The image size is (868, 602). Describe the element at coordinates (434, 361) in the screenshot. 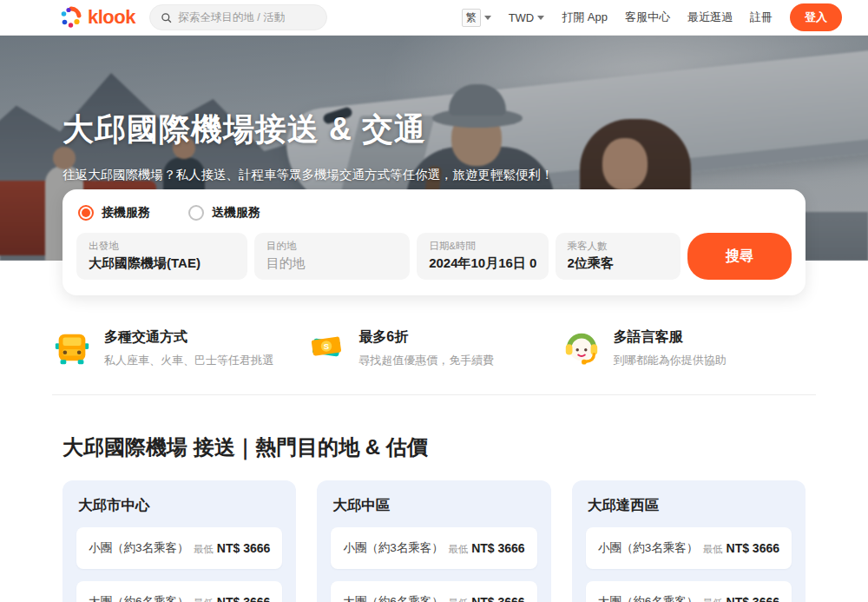

I see `feature-highlights: 多種交通方式 私人座車、火車、巴士等任君挑選 S 最多6折 尋找超值優惠價，免手…` at that location.